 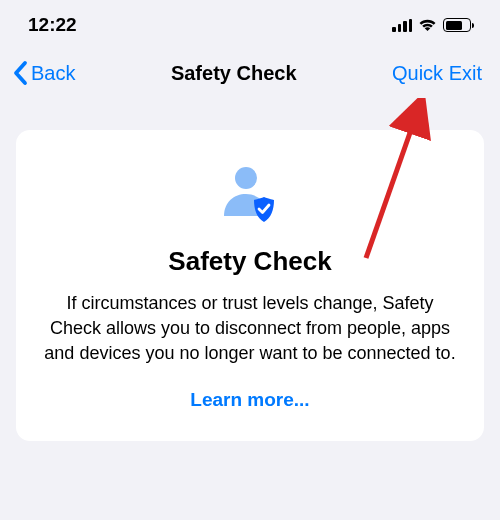 I want to click on page-title: Safety Check, so click(x=234, y=74).